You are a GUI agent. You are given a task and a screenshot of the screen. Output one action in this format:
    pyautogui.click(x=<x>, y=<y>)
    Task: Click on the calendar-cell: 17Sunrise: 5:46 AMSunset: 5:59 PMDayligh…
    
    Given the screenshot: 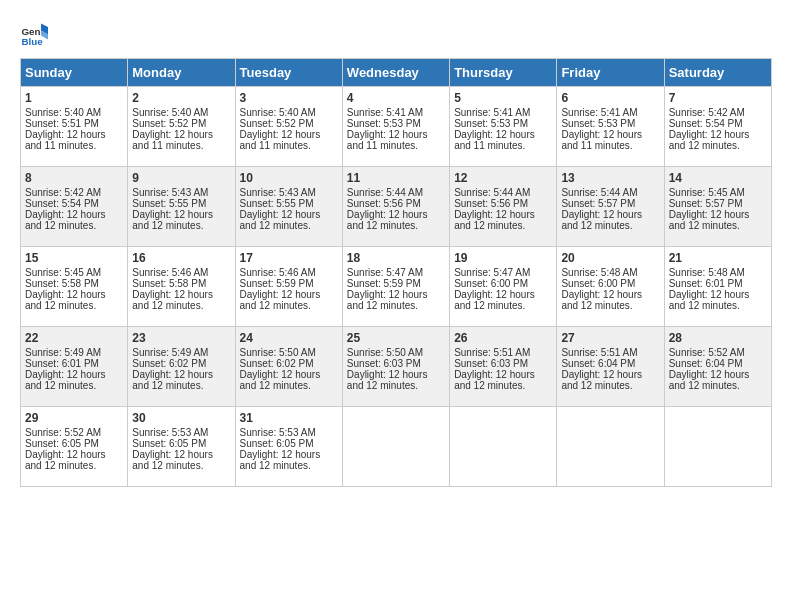 What is the action you would take?
    pyautogui.click(x=288, y=287)
    